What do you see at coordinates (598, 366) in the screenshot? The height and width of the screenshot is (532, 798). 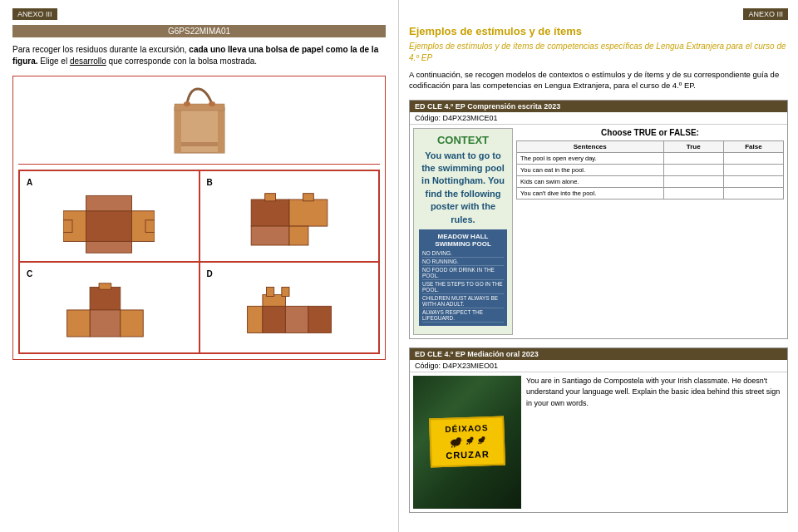 I see `card2-code: Código: D4PX23MIEO01` at bounding box center [598, 366].